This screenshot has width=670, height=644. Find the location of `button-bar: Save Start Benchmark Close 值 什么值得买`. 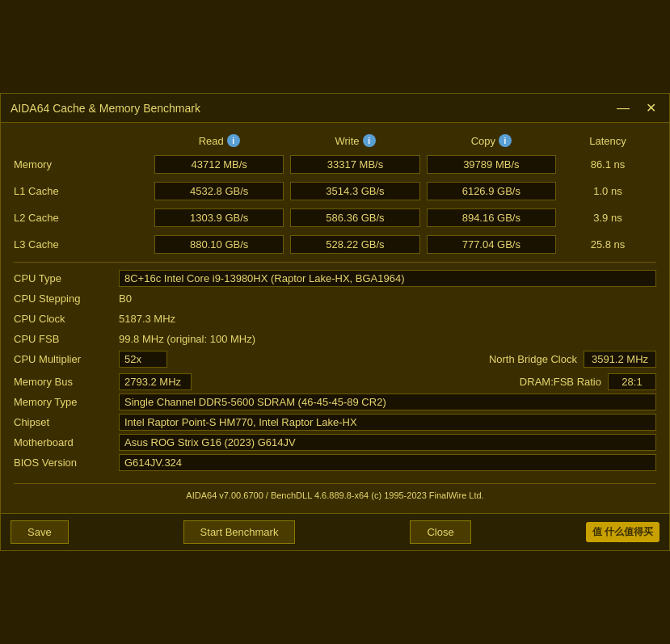

button-bar: Save Start Benchmark Close 值 什么值得买 is located at coordinates (335, 532).